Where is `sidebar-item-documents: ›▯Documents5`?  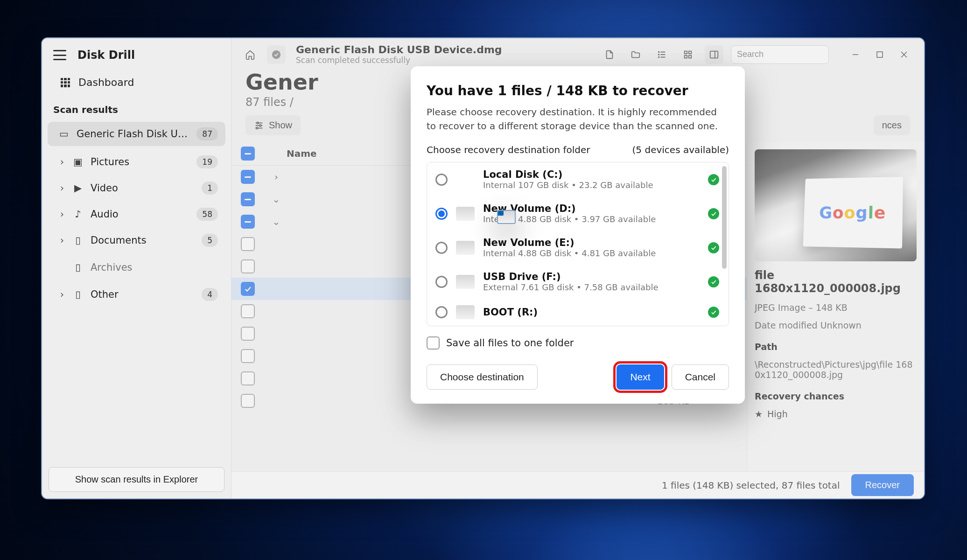 sidebar-item-documents: ›▯Documents5 is located at coordinates (136, 240).